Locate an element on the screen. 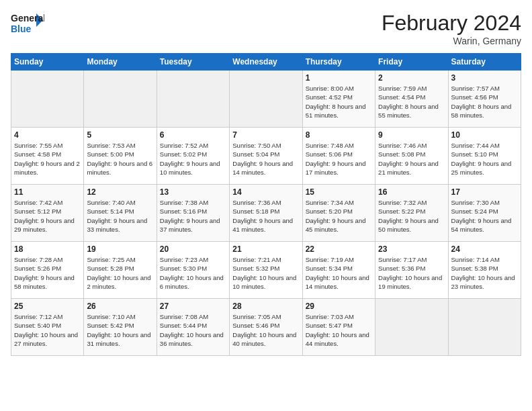 The image size is (532, 411). title-area: February 2024 Warin, Germany is located at coordinates (451, 28).